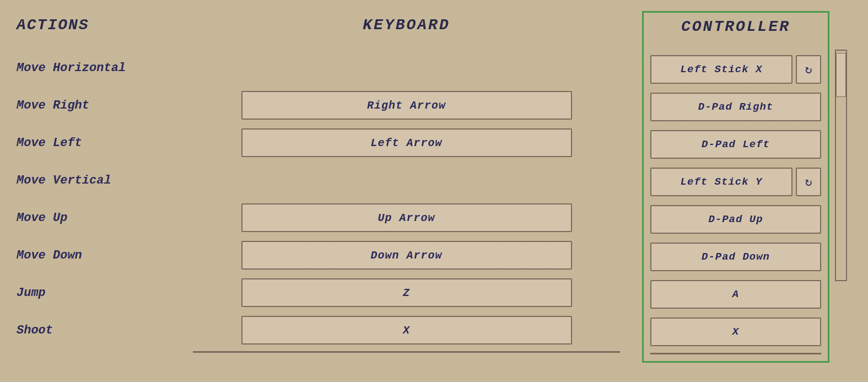 The height and width of the screenshot is (382, 868). Describe the element at coordinates (808, 69) in the screenshot. I see `rotate-icon-0: ↻` at that location.